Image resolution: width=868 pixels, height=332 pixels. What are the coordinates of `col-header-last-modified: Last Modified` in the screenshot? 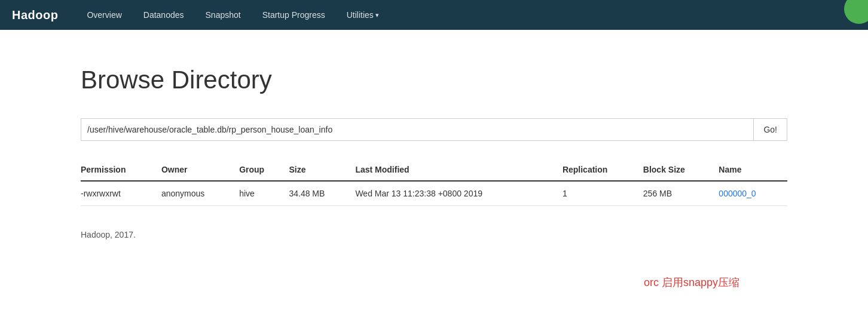 It's located at (459, 170).